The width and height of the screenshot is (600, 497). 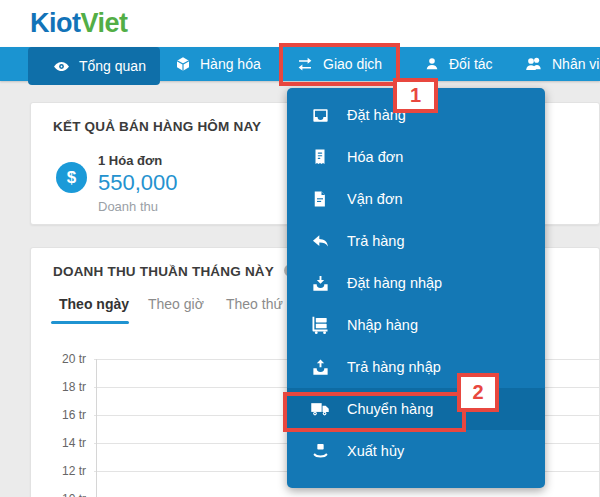 I want to click on app-header: KiotViet, so click(x=300, y=24).